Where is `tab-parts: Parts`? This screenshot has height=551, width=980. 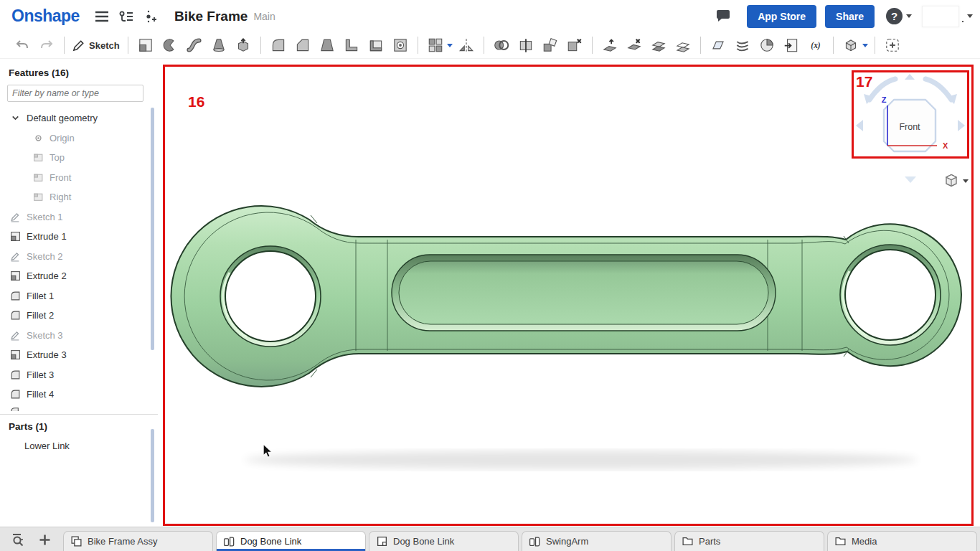 tab-parts: Parts is located at coordinates (749, 541).